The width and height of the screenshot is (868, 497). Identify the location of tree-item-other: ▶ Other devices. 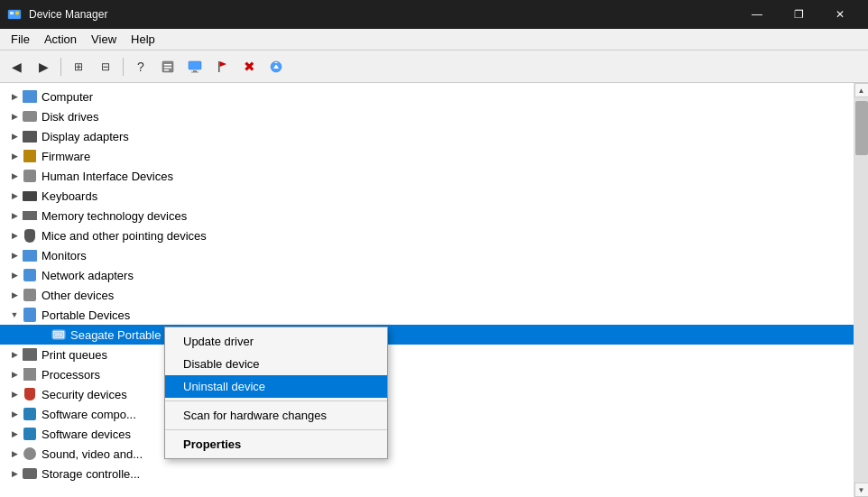
(427, 295).